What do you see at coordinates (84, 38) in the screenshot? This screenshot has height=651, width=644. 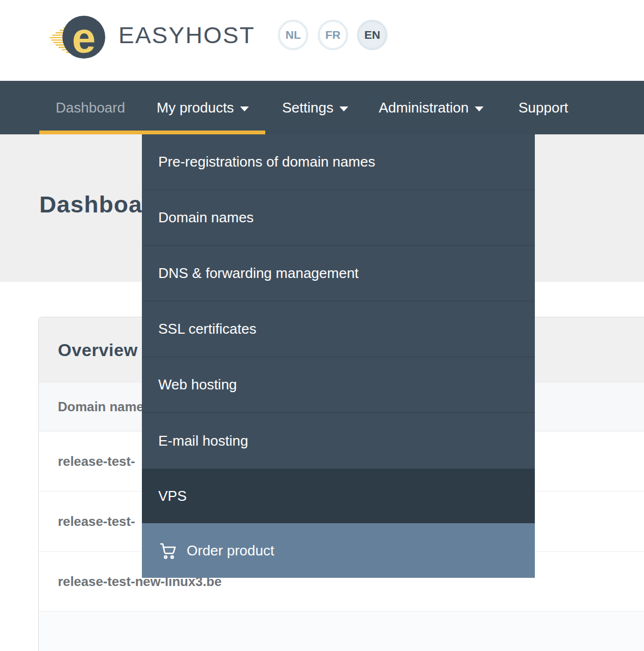 I see `svg-text: e` at bounding box center [84, 38].